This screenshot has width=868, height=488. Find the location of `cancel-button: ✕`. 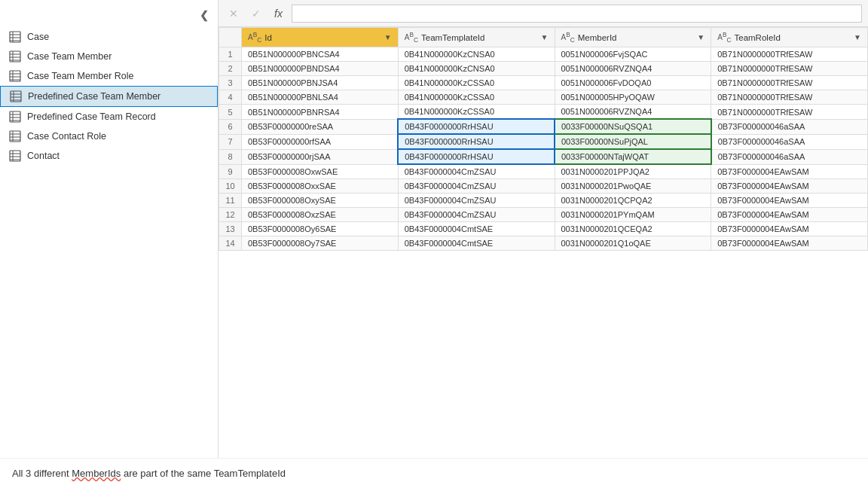

cancel-button: ✕ is located at coordinates (234, 14).